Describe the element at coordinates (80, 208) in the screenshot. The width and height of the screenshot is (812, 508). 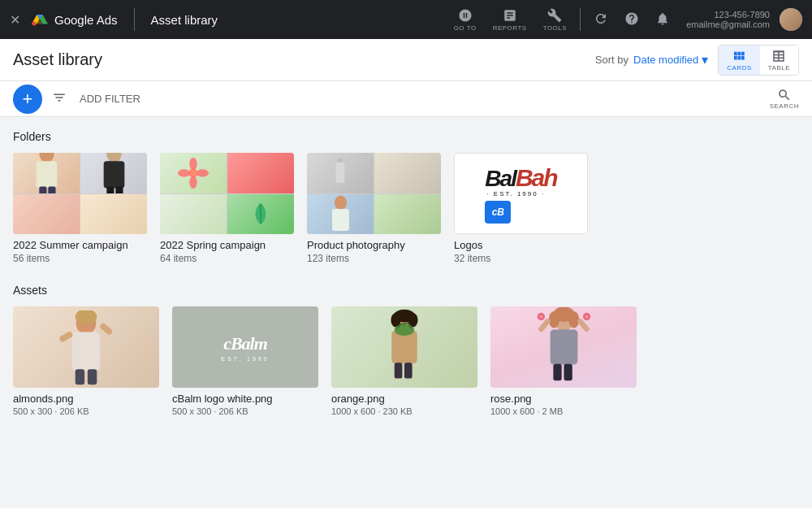
I see `folder-card: 2022 Summer campaign 56 items` at that location.